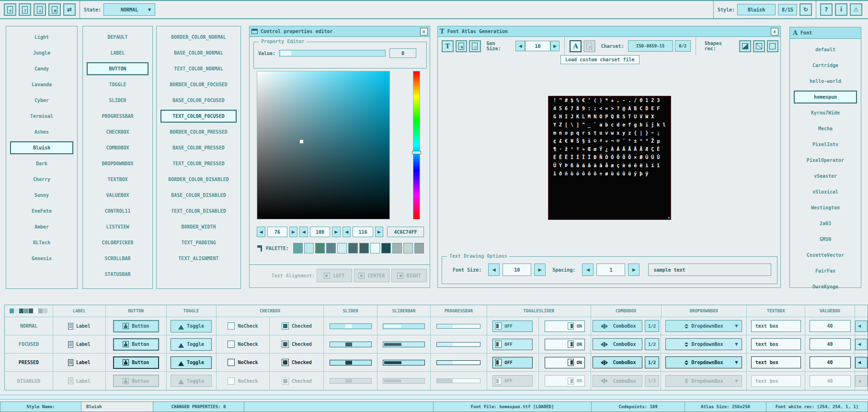 This screenshot has width=868, height=412. Describe the element at coordinates (198, 164) in the screenshot. I see `list-item-text-color-pressed: TEXT_COLOR_PRESSED` at that location.